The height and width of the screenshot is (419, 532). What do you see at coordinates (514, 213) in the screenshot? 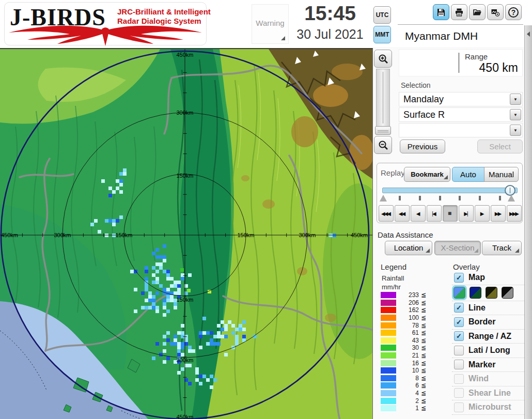
I see `playback-forward-fast-button: ▶▶▶` at bounding box center [514, 213].